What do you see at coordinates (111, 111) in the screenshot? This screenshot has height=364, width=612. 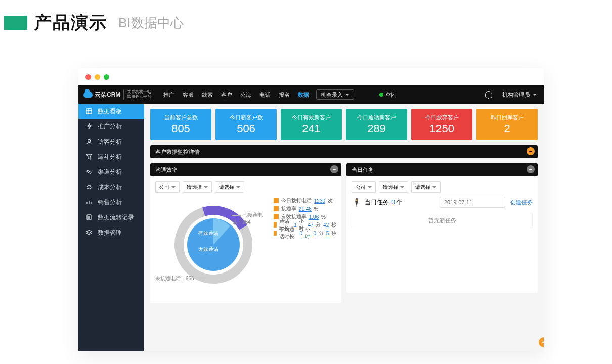 I see `sidebar-item-dashboard: 数据看板` at bounding box center [111, 111].